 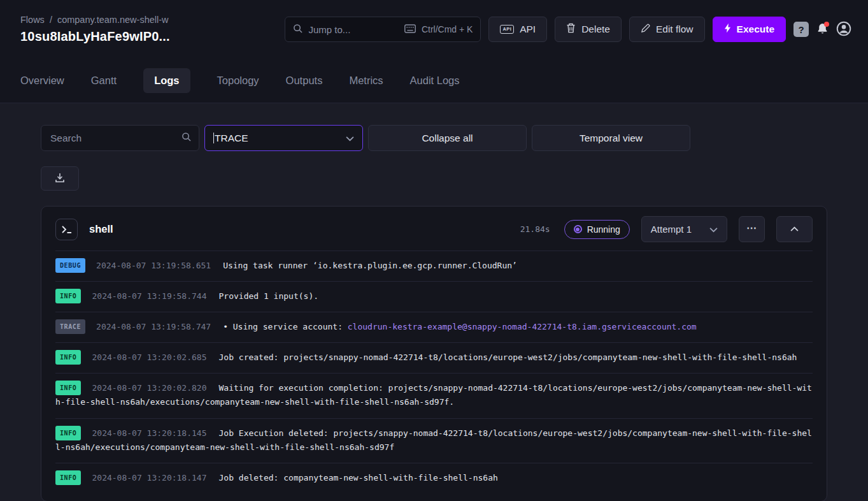 What do you see at coordinates (522, 326) in the screenshot?
I see `log-link: cloudrun-kestra-example@snappy-nomad-422…` at bounding box center [522, 326].